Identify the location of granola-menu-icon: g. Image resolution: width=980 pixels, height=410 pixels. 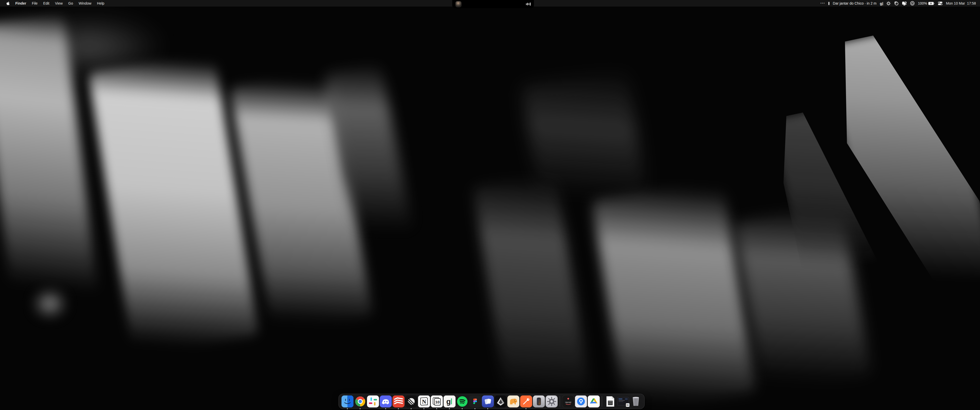
(881, 3).